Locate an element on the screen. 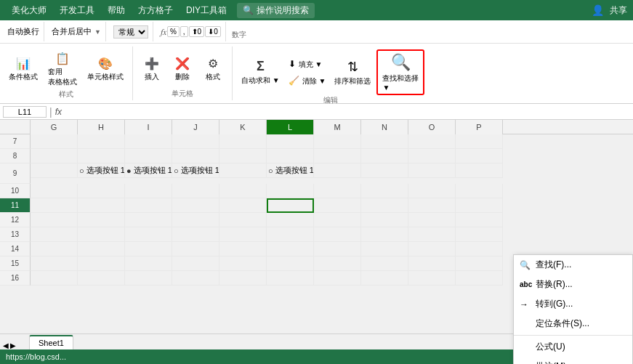 Image resolution: width=633 pixels, height=364 pixels. cell-I16 is located at coordinates (148, 278).